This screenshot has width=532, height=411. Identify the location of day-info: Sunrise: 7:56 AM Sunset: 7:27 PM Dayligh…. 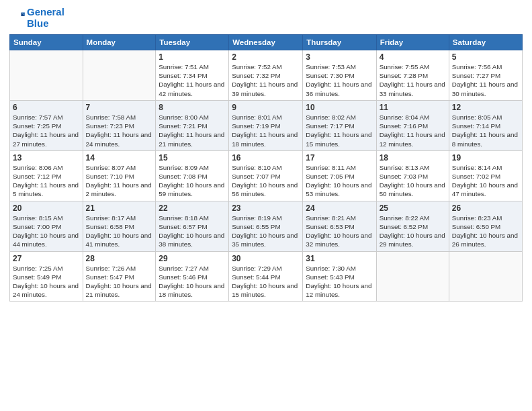
(486, 81).